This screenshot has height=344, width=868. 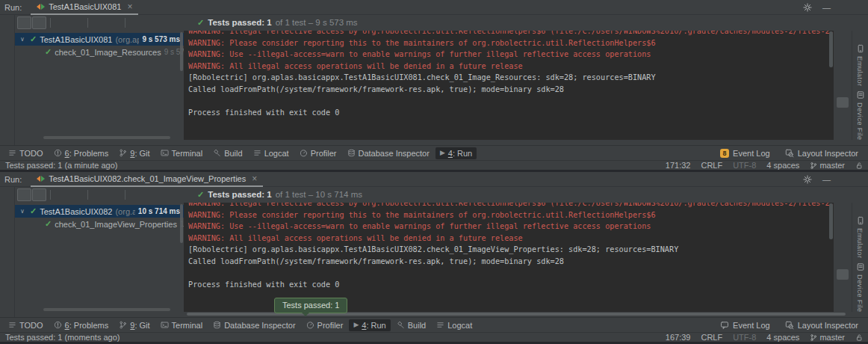 What do you see at coordinates (99, 224) in the screenshot?
I see `test-tree-row: ✓ check_01_ImageView_Properties 10 s 714…` at bounding box center [99, 224].